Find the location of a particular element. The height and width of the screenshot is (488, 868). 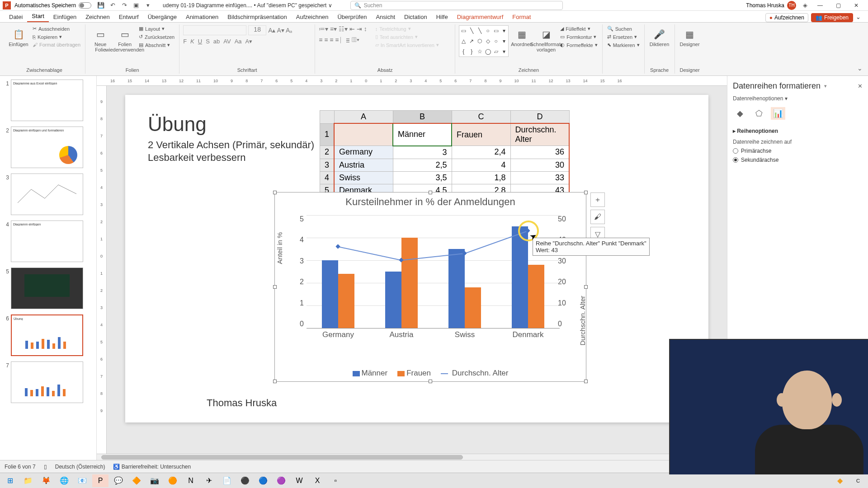

tab-animations: Animationen is located at coordinates (202, 17).